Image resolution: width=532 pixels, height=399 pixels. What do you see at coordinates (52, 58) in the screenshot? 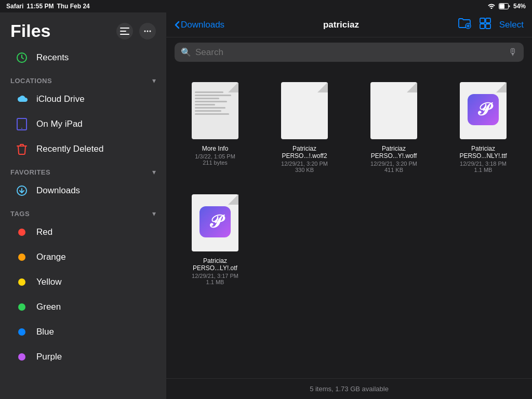
I see `sidebar-item-label-recents: Recents` at bounding box center [52, 58].